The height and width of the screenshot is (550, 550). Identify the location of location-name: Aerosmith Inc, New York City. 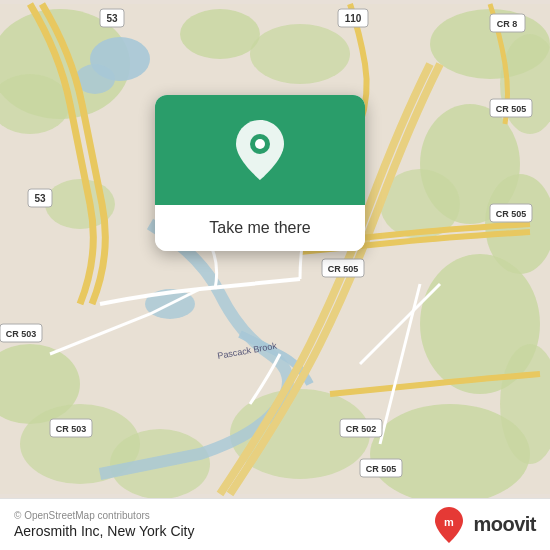
(104, 531).